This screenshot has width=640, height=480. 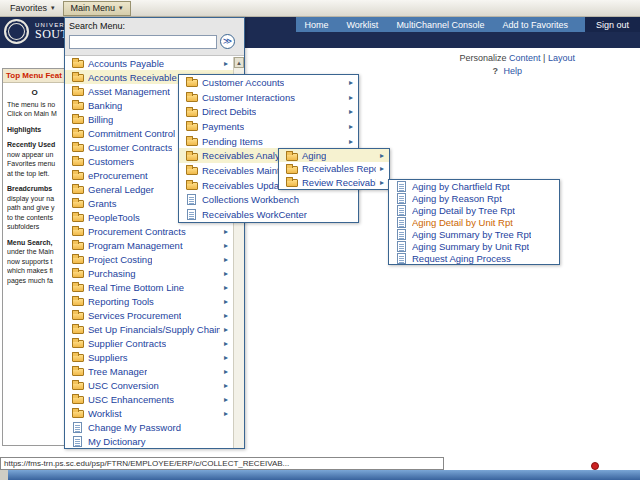 I want to click on panel-line: Click on Main M, so click(x=34, y=114).